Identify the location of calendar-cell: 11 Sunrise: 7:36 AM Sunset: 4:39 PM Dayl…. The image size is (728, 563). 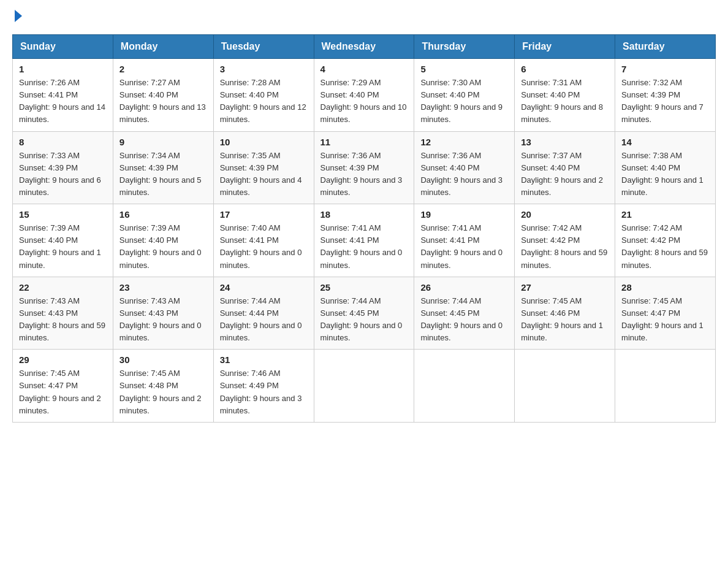
(364, 168).